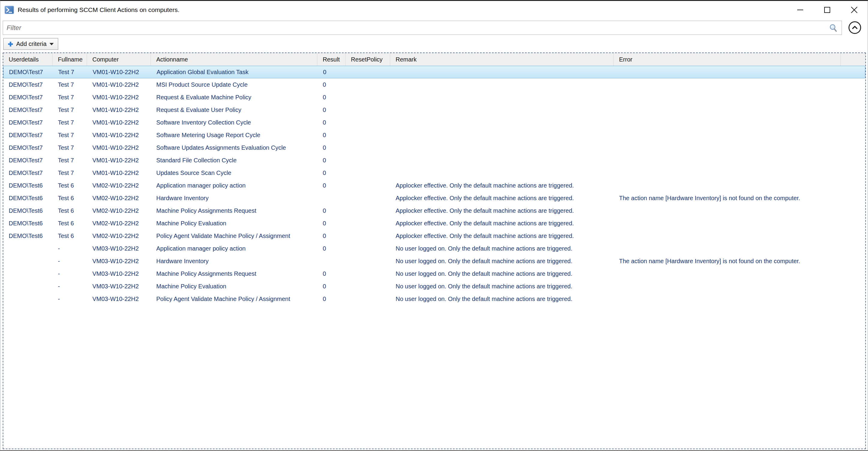 The height and width of the screenshot is (451, 868). Describe the element at coordinates (234, 299) in the screenshot. I see `cell-actionname: Policy Agent Validate Machine Policy / A…` at that location.